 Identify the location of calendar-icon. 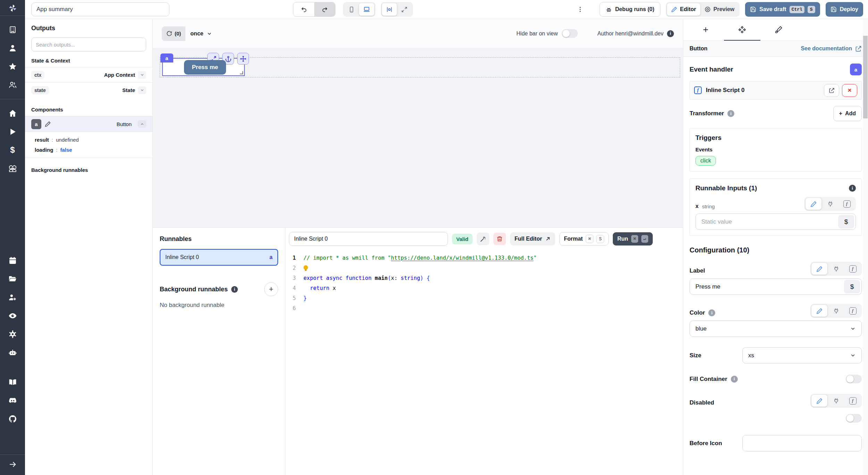
(12, 260).